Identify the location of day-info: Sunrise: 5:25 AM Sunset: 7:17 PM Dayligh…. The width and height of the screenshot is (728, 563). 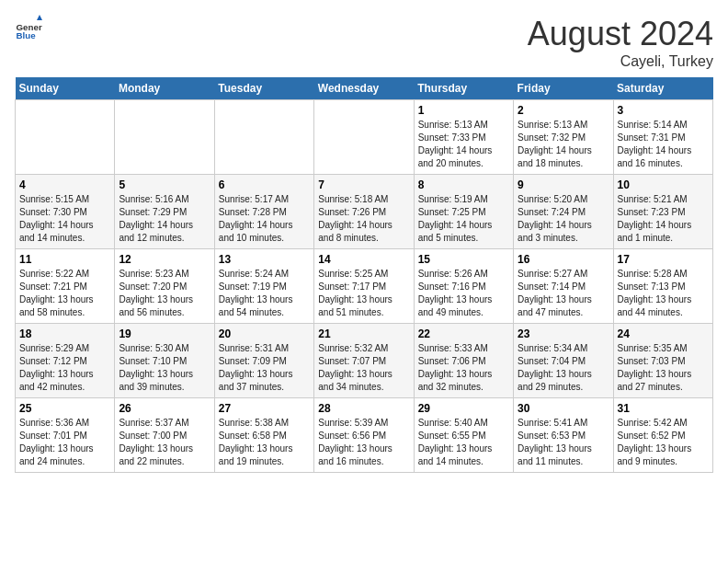
(364, 293).